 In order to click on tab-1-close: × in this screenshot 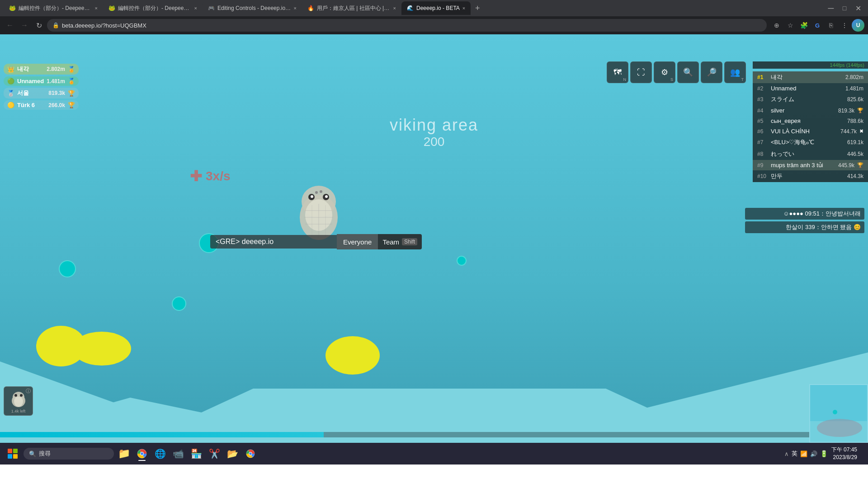, I will do `click(96, 8)`.